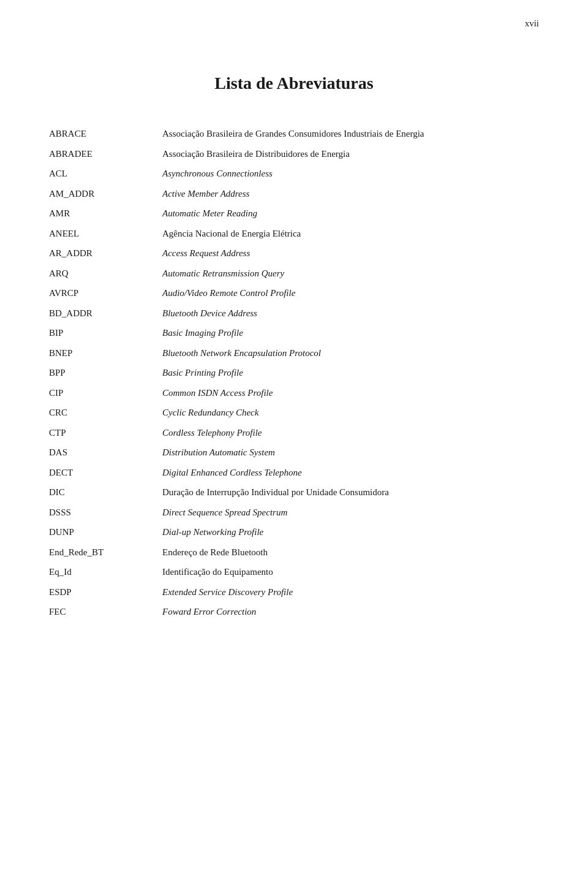 This screenshot has width=588, height=896. Describe the element at coordinates (350, 433) in the screenshot. I see `abbreviation-definition: Cordless Telephony Profile` at that location.